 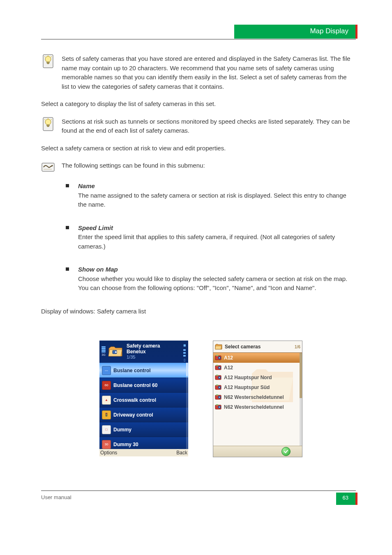 I want to click on screen1-softkeys: Options Back, so click(x=144, y=453).